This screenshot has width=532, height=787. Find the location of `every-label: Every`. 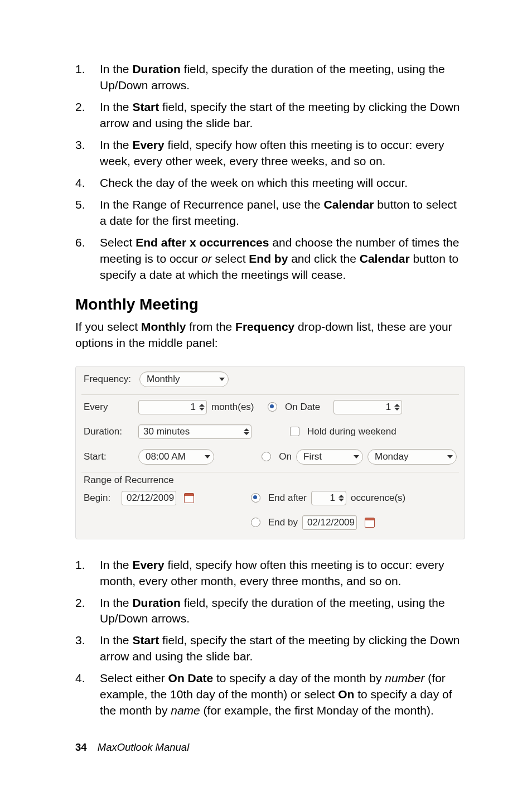

every-label: Every is located at coordinates (109, 407).